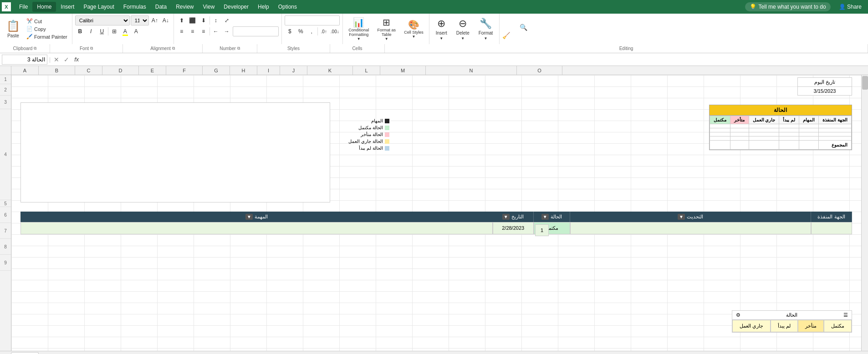 Image resolution: width=868 pixels, height=354 pixels. What do you see at coordinates (216, 20) in the screenshot?
I see `text-direction-button: ↕` at bounding box center [216, 20].